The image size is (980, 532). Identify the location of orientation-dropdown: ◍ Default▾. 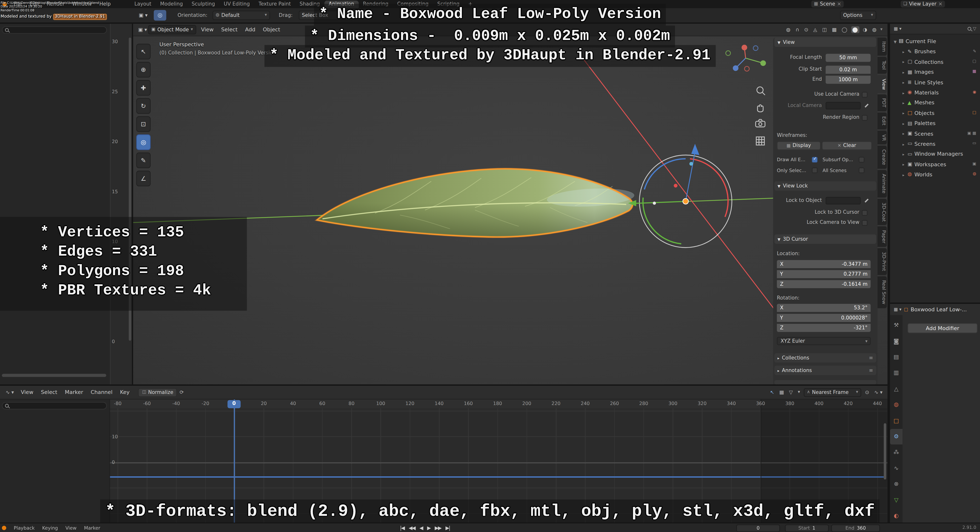
(241, 15).